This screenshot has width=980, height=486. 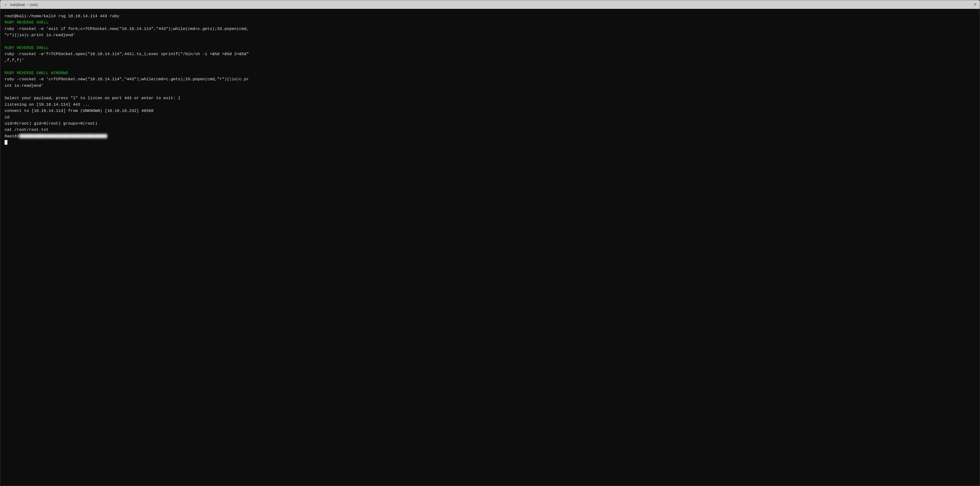 I want to click on terminal-line-10: int io.read}end', so click(x=490, y=86).